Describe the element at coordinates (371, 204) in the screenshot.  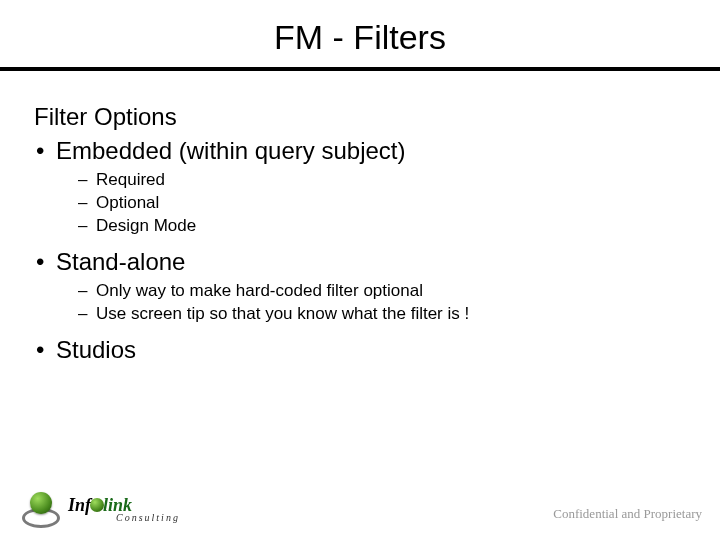
I see `sub-list: Required Optional Design Mode` at that location.